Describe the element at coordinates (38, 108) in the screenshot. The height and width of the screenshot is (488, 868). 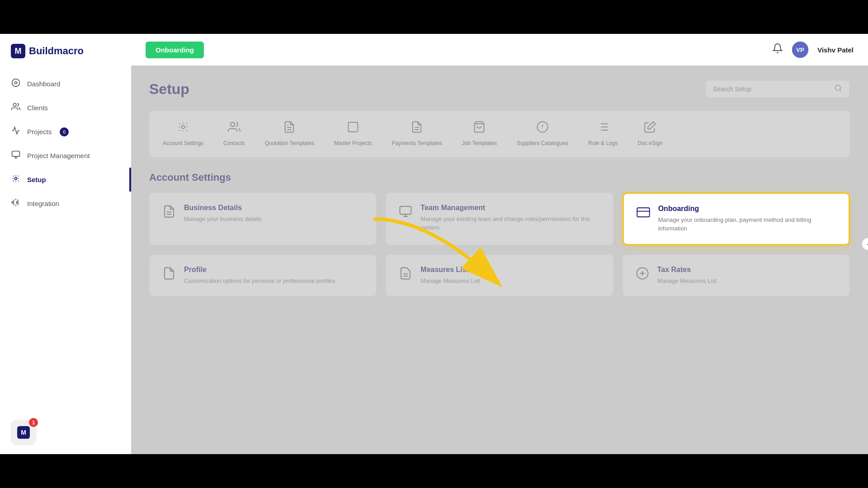
I see `sidebar-item-label-clients: Clients` at that location.